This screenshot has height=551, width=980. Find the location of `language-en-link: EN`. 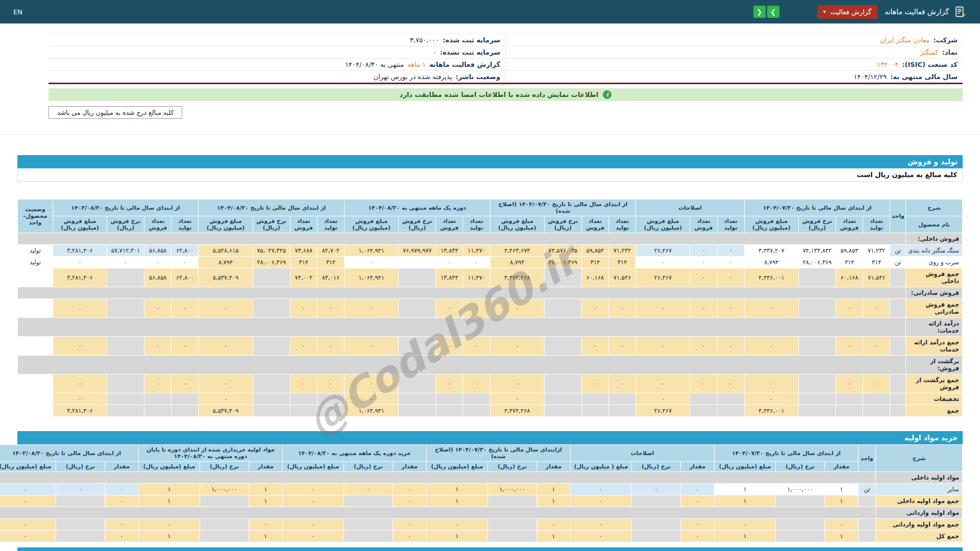

language-en-link: EN is located at coordinates (18, 12).